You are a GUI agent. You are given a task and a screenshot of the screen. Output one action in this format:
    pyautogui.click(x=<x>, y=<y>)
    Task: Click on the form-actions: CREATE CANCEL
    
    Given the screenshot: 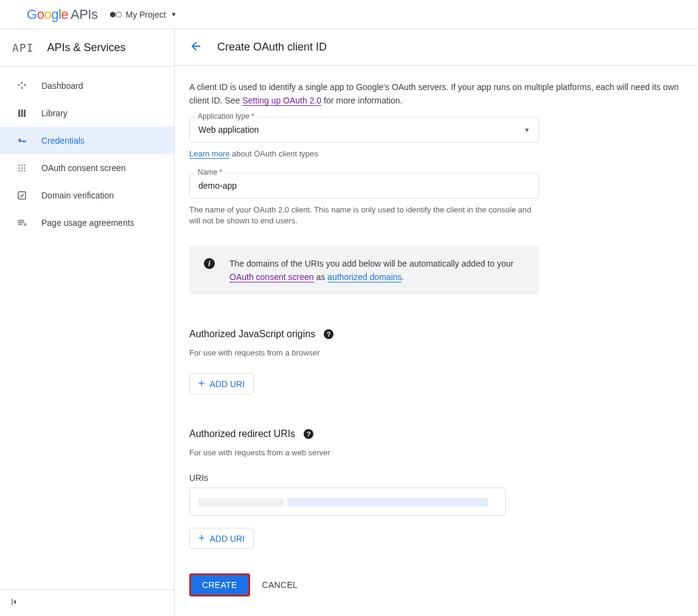 What is the action you would take?
    pyautogui.click(x=436, y=585)
    